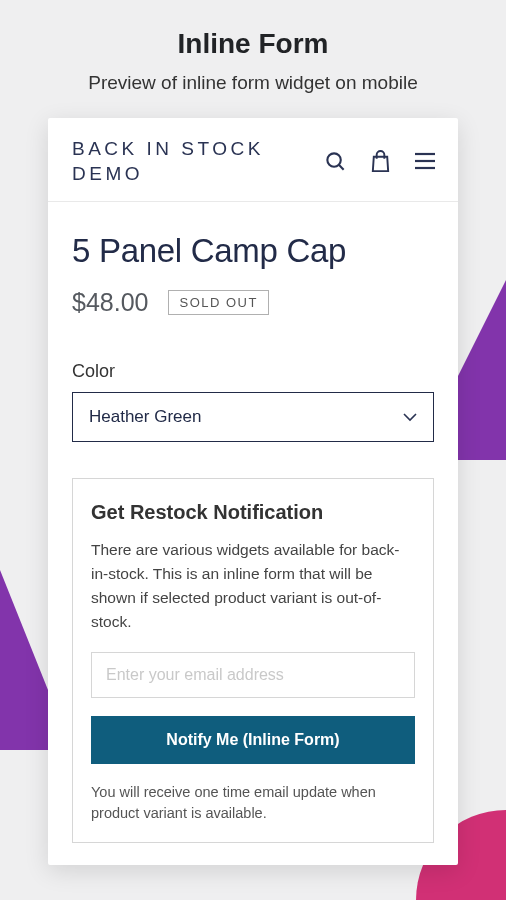 The height and width of the screenshot is (900, 506). Describe the element at coordinates (253, 803) in the screenshot. I see `restock-disclaimer: You will receive one time email update w…` at that location.